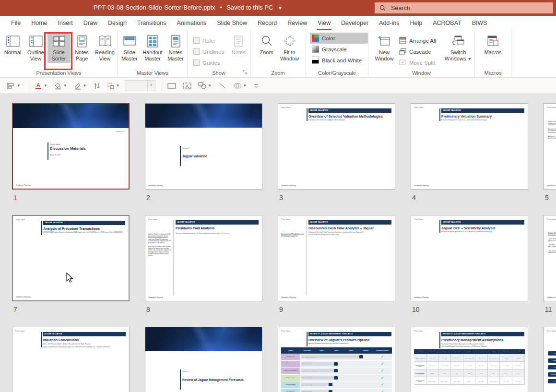 Image resolution: width=556 pixels, height=392 pixels. I want to click on slide-subtitle: A 40 – 50% Premium ($170 – $200) is Poss…, so click(84, 344).